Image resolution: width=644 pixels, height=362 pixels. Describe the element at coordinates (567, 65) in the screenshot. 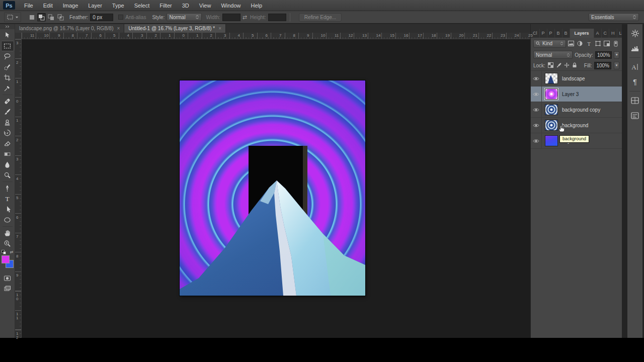

I see `lock-position-icon` at that location.